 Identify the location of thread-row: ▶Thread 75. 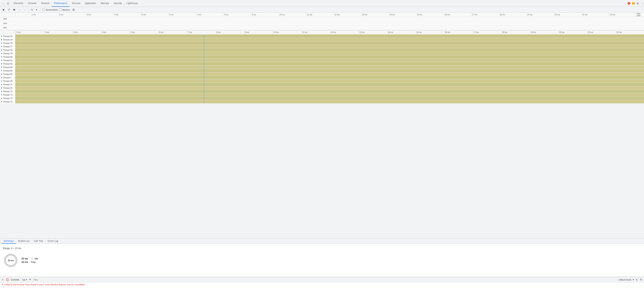
(322, 43).